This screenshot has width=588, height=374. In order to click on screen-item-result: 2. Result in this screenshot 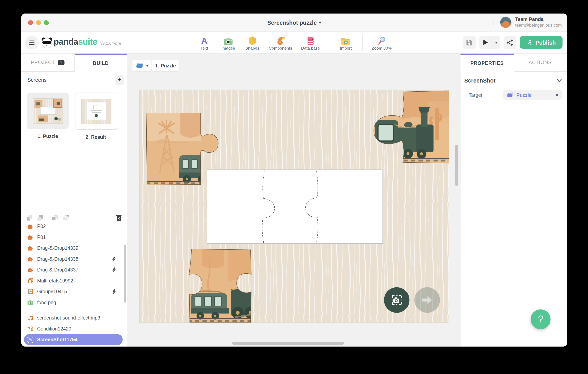, I will do `click(96, 116)`.